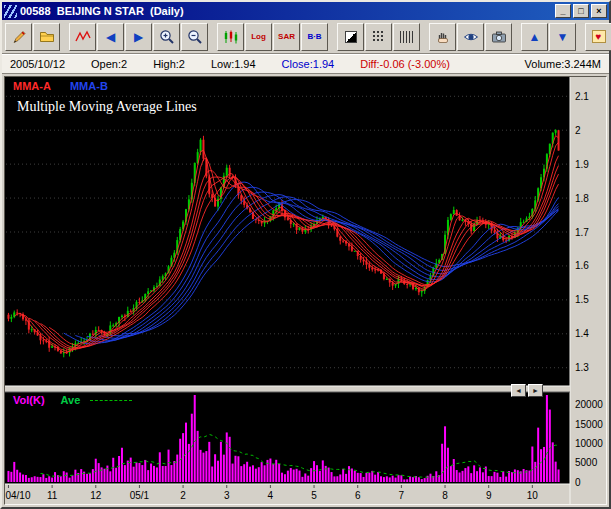 This screenshot has width=611, height=509. What do you see at coordinates (358, 496) in the screenshot?
I see `svg-text: 6` at bounding box center [358, 496].